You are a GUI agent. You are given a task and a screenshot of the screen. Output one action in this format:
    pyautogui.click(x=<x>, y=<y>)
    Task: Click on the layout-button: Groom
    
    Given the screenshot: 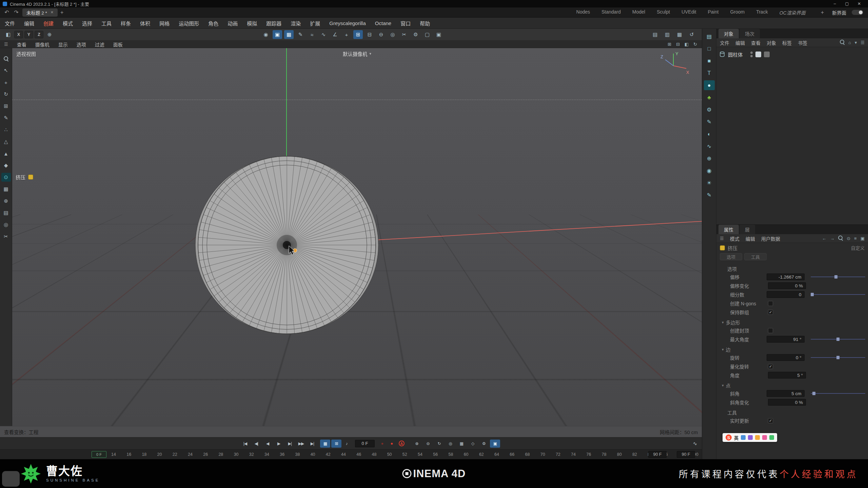 What is the action you would take?
    pyautogui.click(x=737, y=13)
    